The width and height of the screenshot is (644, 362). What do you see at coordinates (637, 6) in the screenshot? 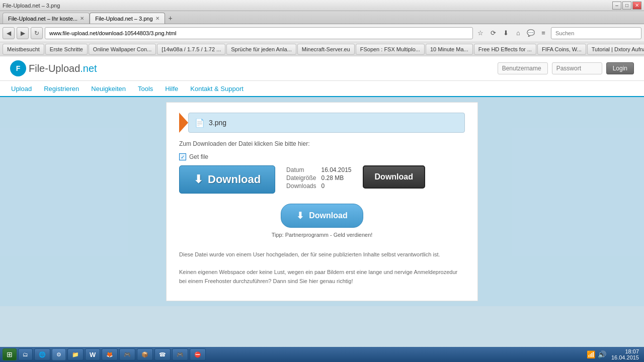
I see `close-button: ✕` at bounding box center [637, 6].